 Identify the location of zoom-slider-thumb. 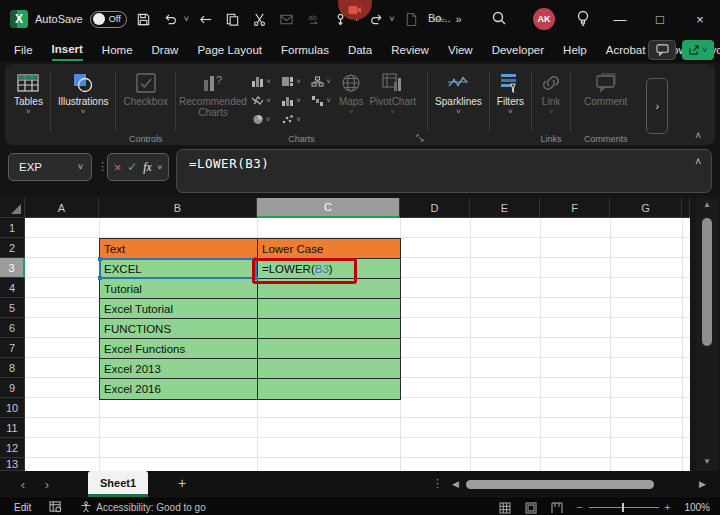
(623, 508).